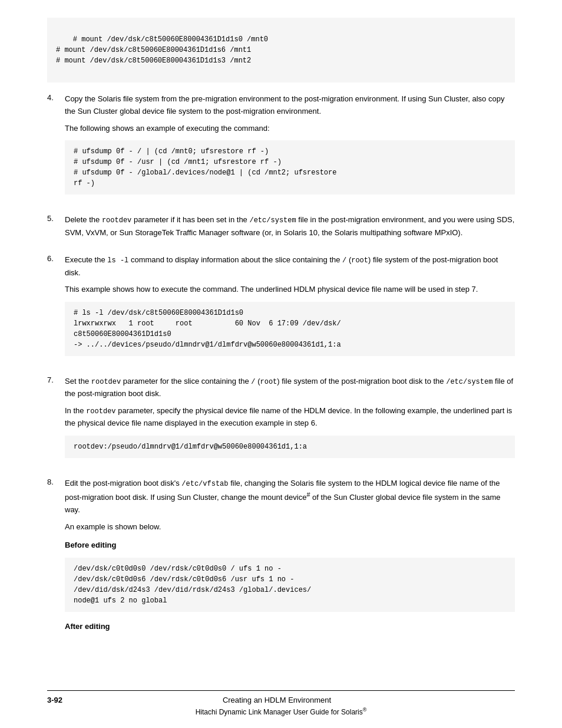 The height and width of the screenshot is (728, 562). Describe the element at coordinates (290, 167) in the screenshot. I see `item4-code: # ufsdump 0f - / | (cd /mnt0; ufsrestore…` at that location.